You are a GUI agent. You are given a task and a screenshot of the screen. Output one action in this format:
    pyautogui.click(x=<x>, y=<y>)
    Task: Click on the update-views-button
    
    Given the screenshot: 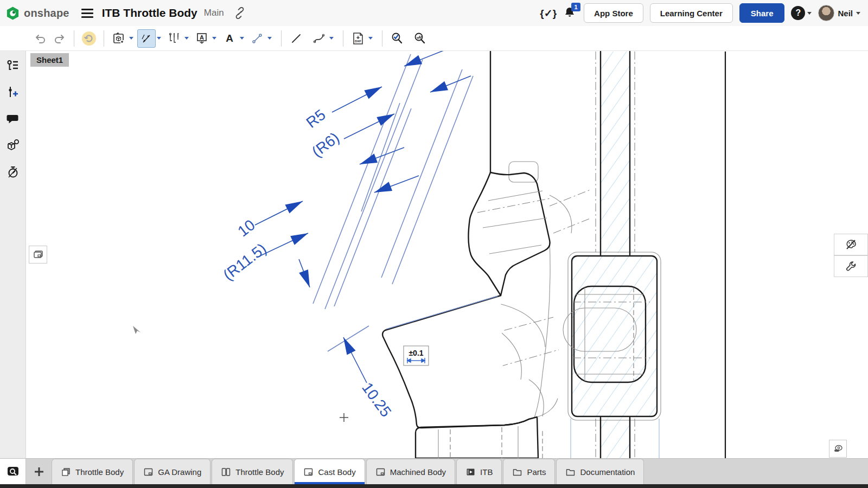 What is the action you would take?
    pyautogui.click(x=89, y=38)
    